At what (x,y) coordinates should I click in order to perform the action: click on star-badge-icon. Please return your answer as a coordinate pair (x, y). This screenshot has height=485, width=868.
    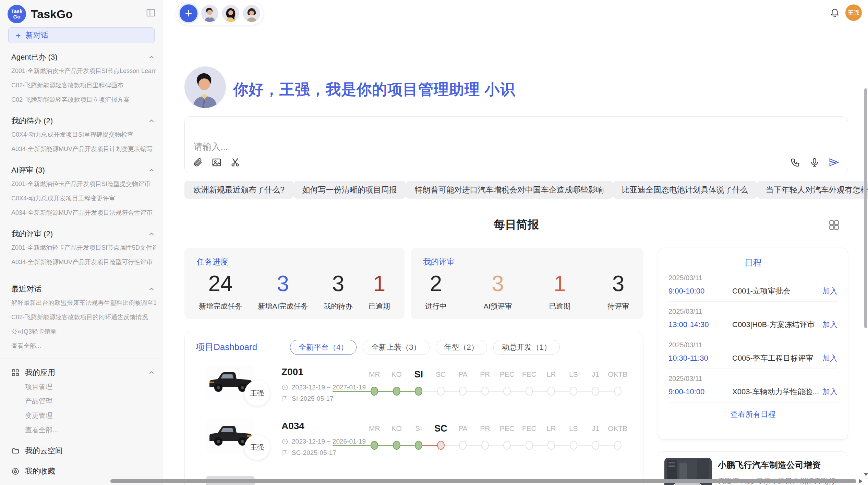
    Looking at the image, I should click on (15, 471).